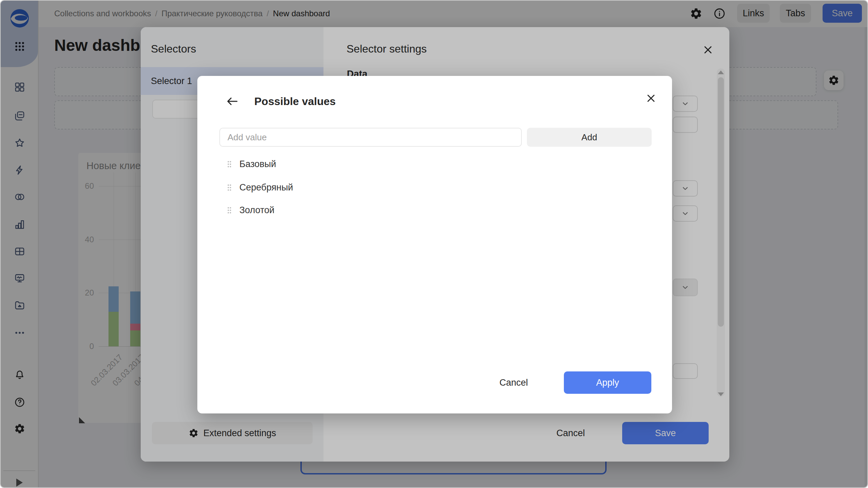 The height and width of the screenshot is (488, 868). Describe the element at coordinates (260, 187) in the screenshot. I see `list-item: Серебряный` at that location.